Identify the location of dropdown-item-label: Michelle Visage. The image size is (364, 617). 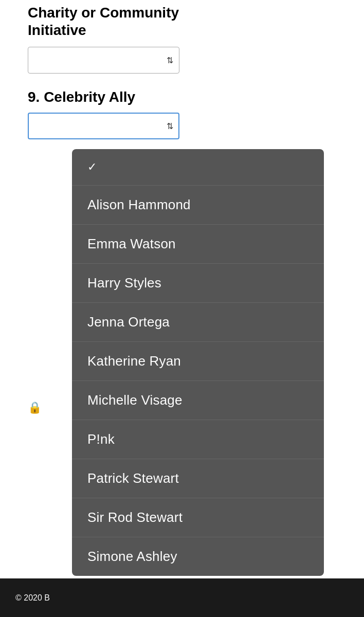
(135, 400).